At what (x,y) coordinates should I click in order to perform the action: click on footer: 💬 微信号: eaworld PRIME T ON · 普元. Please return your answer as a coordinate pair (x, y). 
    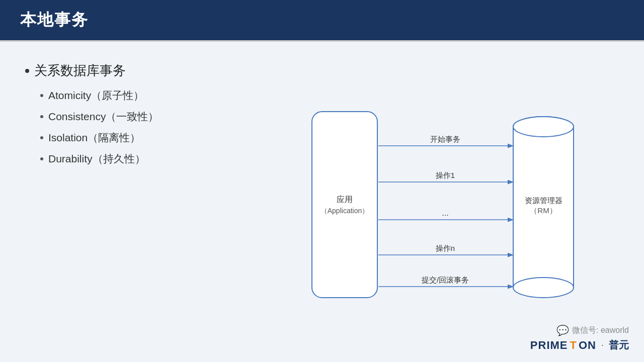
    Looking at the image, I should click on (580, 338).